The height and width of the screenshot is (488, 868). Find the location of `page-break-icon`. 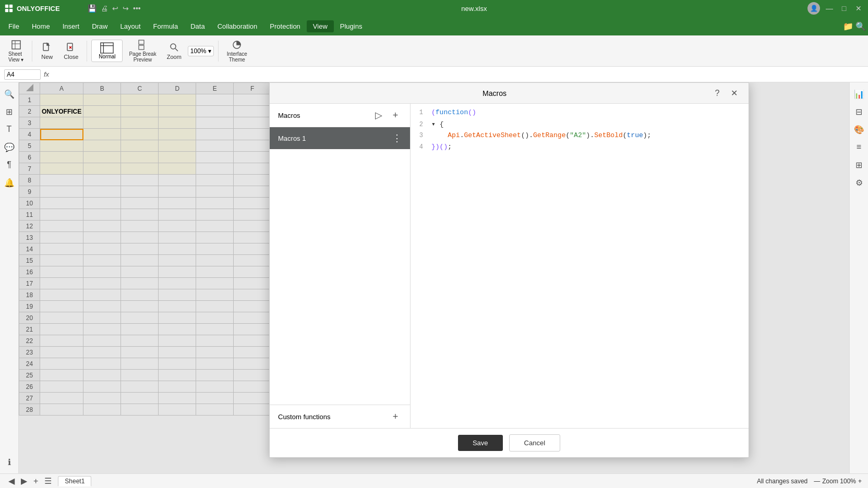

page-break-icon is located at coordinates (143, 45).